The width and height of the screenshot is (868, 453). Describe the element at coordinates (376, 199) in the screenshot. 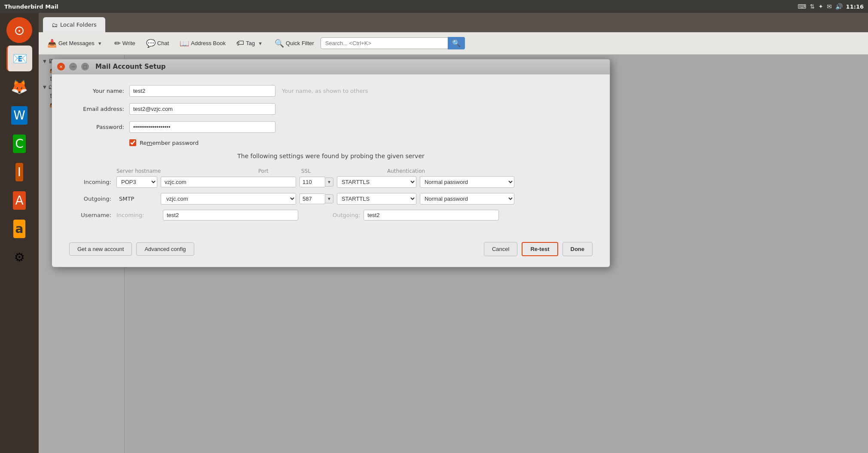

I see `outgoing-ssl-select: STARTTLS SSL/TLS None` at that location.